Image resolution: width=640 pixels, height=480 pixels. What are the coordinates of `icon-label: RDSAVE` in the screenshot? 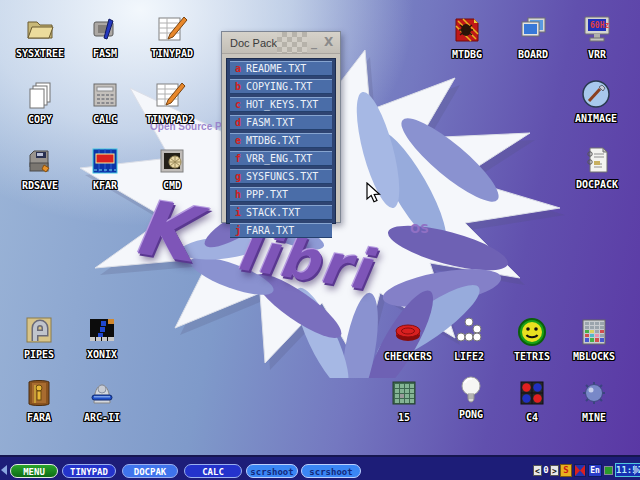 It's located at (40, 186).